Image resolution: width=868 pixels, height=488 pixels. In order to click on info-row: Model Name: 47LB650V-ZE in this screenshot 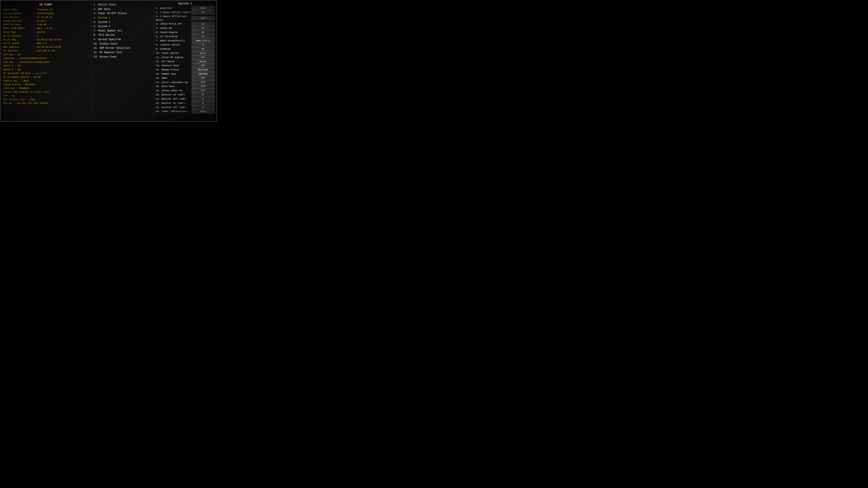, I will do `click(46, 9)`.